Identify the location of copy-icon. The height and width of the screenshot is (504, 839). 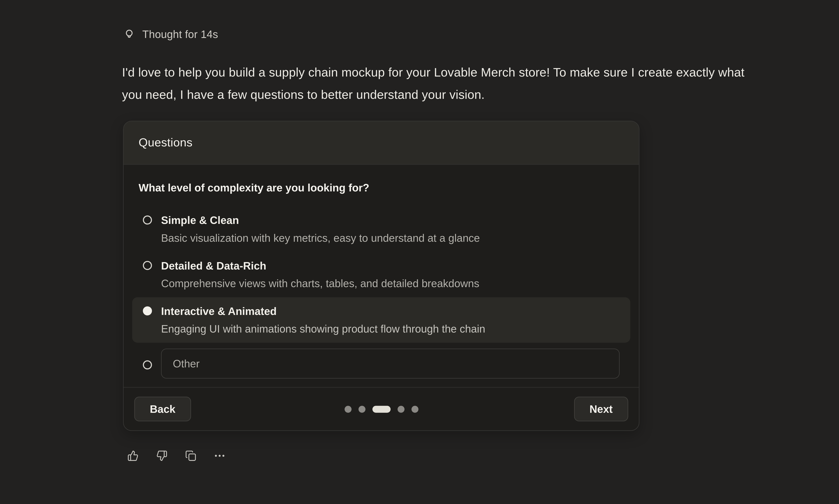
(191, 456).